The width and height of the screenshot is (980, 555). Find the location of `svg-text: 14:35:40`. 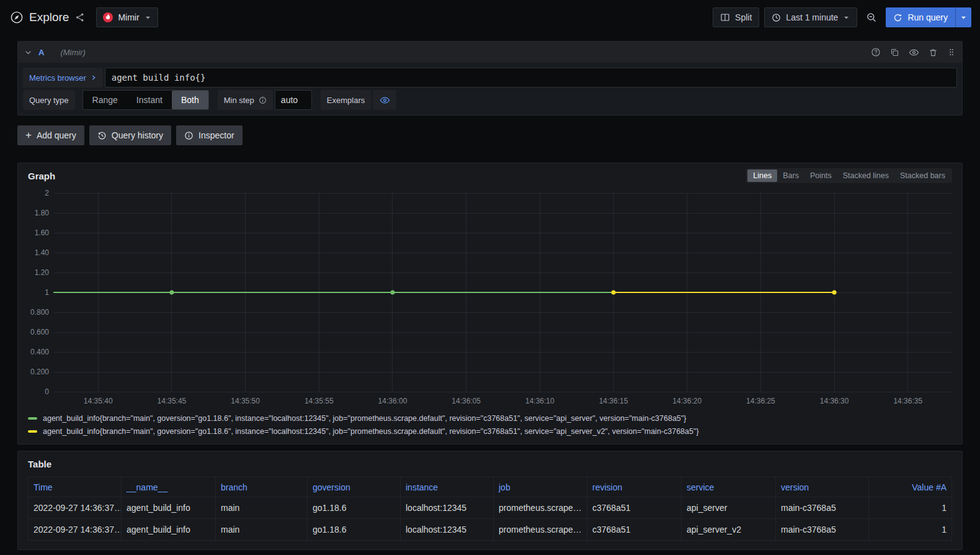

svg-text: 14:35:40 is located at coordinates (98, 401).